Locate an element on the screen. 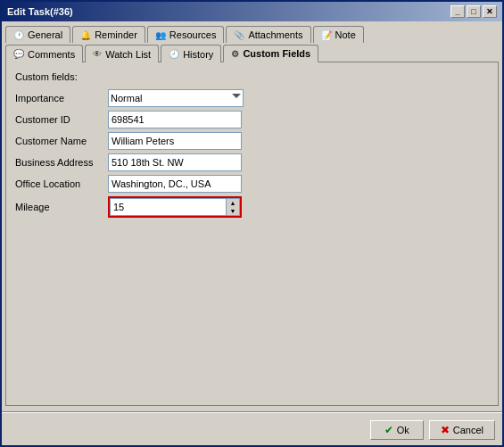  section-label: Custom fields: is located at coordinates (252, 77).